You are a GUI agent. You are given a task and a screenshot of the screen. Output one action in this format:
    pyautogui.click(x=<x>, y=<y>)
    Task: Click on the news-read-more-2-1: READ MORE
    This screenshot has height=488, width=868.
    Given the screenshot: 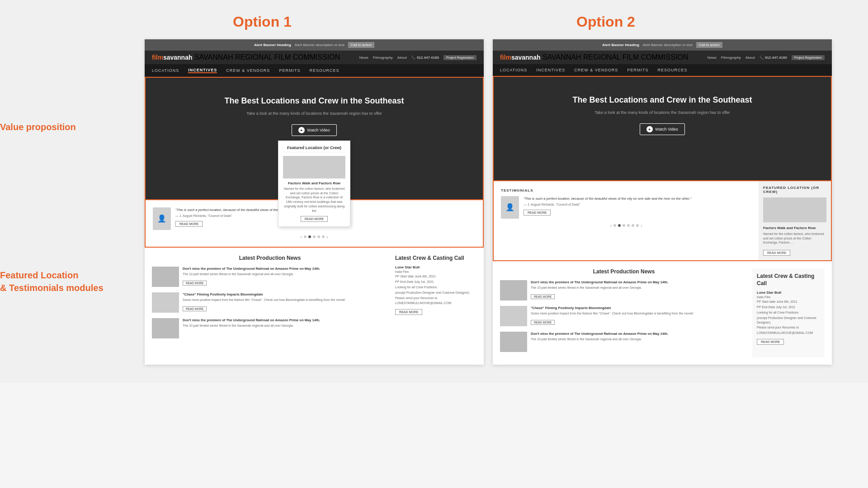 What is the action you would take?
    pyautogui.click(x=542, y=296)
    